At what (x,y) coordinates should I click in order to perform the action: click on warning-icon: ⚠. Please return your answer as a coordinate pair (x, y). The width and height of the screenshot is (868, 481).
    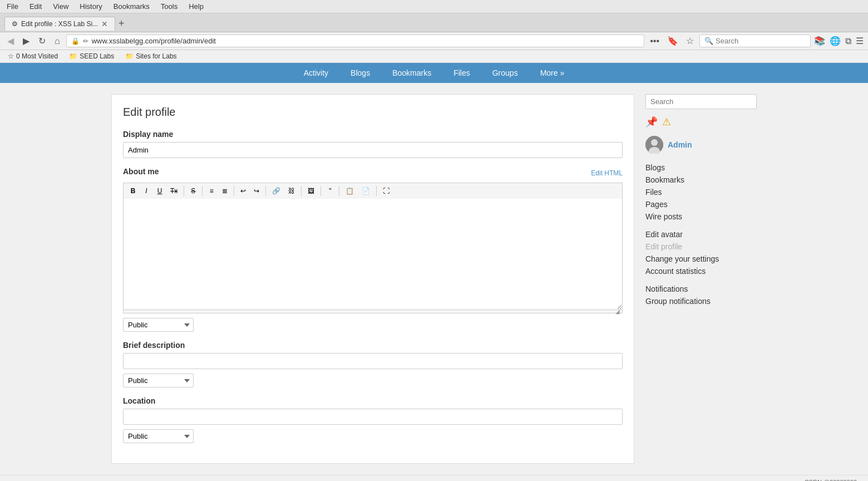
    Looking at the image, I should click on (667, 122).